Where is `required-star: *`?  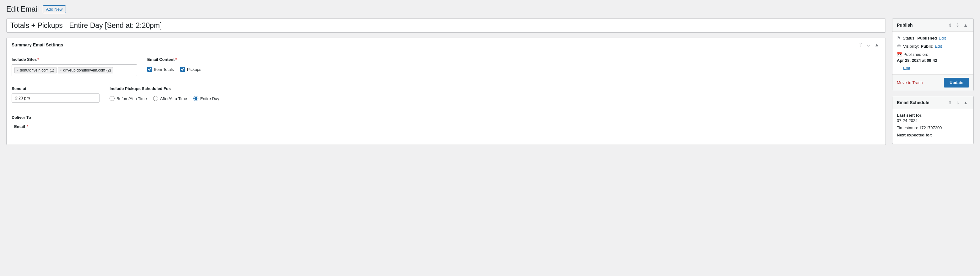
required-star: * is located at coordinates (38, 59).